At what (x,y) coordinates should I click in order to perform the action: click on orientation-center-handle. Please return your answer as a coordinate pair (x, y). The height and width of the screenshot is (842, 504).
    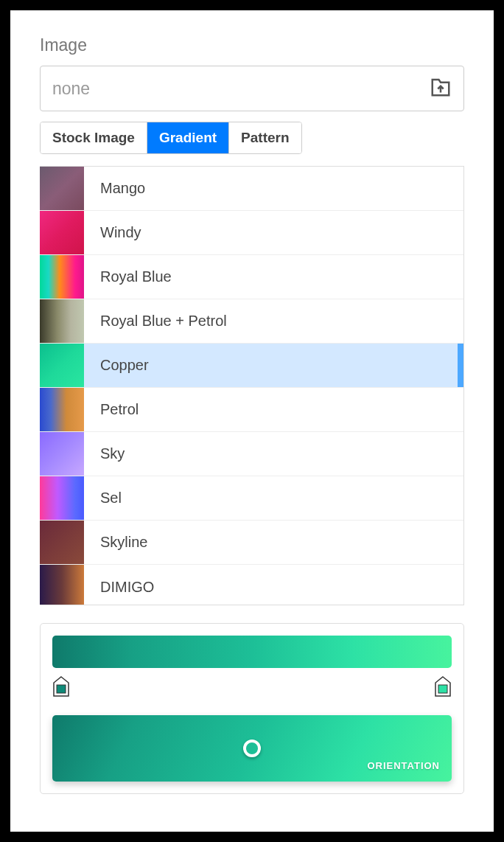
    Looking at the image, I should click on (252, 748).